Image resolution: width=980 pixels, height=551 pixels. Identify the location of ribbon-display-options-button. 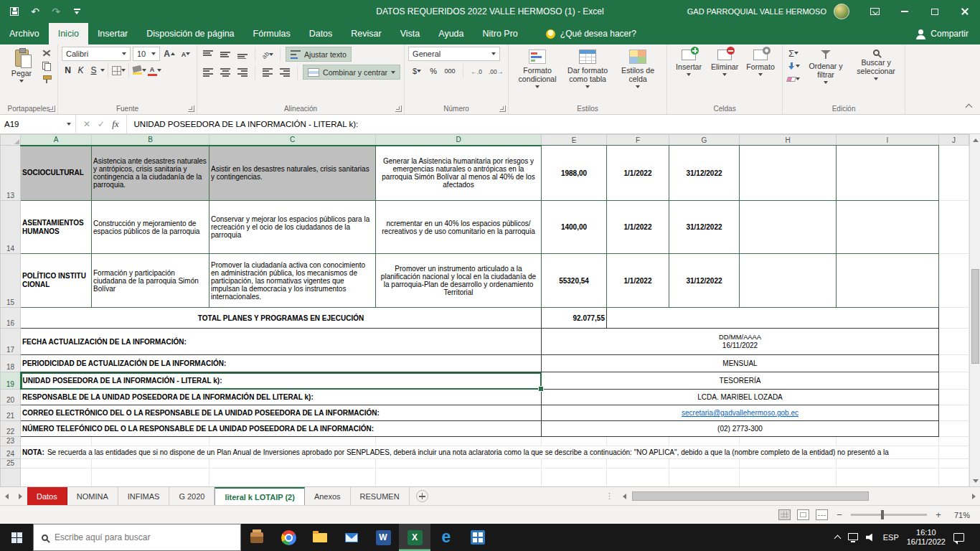
(875, 11).